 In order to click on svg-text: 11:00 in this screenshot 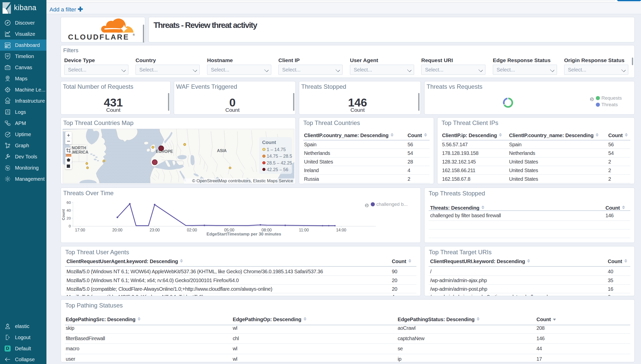, I will do `click(304, 230)`.